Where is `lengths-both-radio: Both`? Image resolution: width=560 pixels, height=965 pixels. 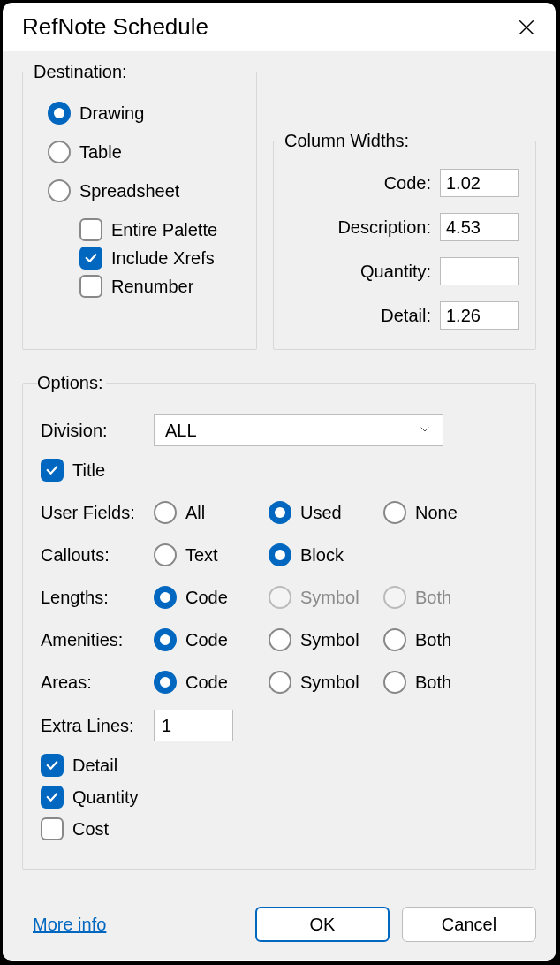
lengths-both-radio: Both is located at coordinates (436, 597).